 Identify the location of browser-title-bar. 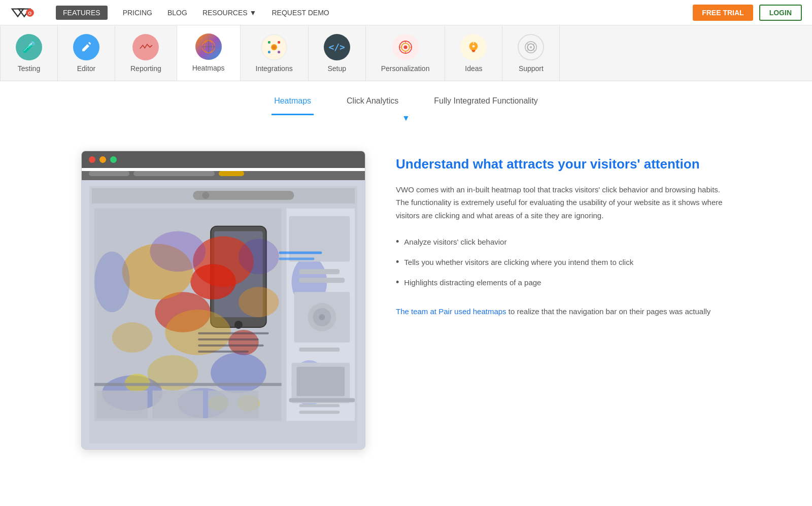
(223, 159).